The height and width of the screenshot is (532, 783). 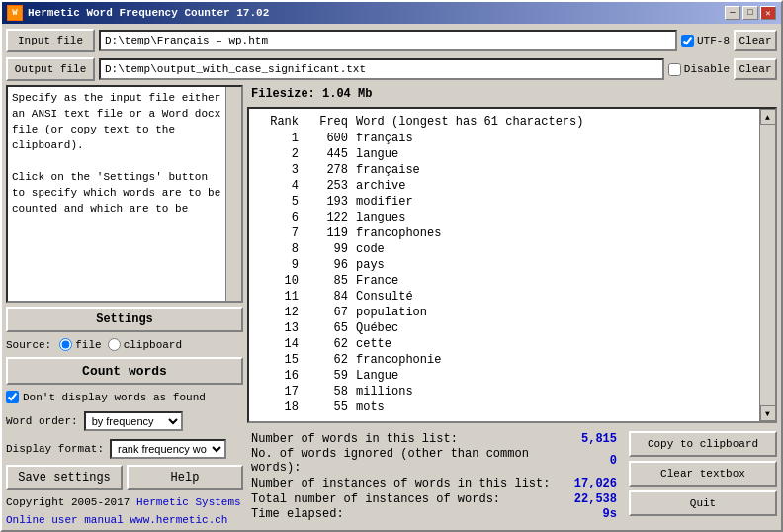 What do you see at coordinates (703, 503) in the screenshot?
I see `quit-button: Quit` at bounding box center [703, 503].